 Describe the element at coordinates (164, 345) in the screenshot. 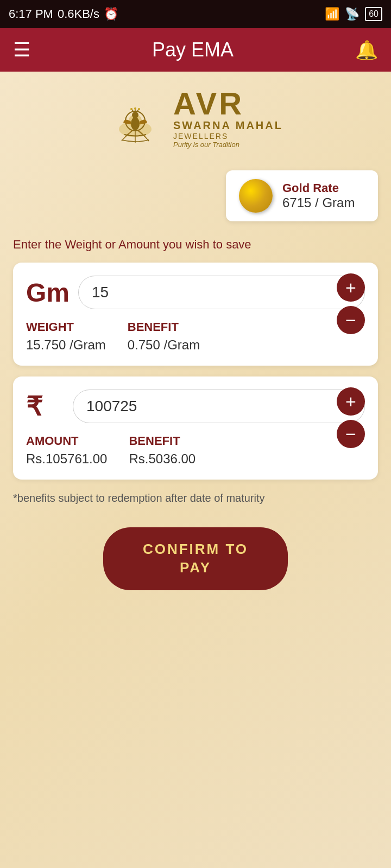

I see `weight-benefit-value: 0.750 /Gram` at that location.